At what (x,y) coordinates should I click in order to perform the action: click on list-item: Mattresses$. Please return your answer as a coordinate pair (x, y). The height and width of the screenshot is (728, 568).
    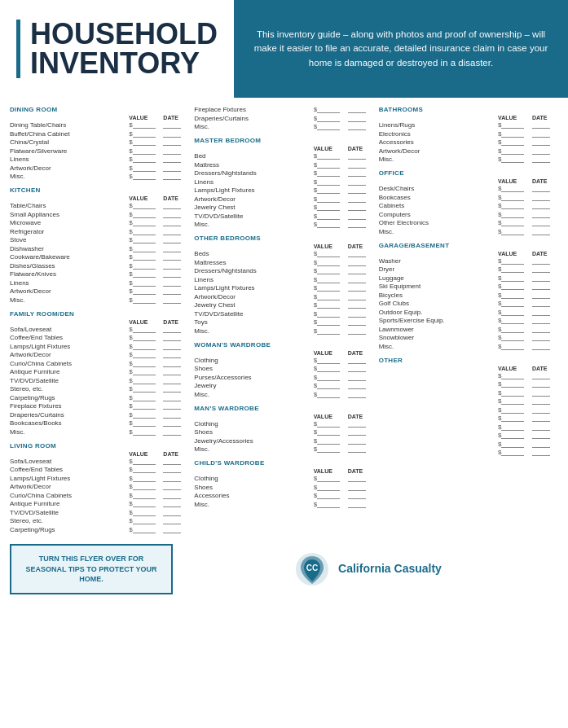
    Looking at the image, I should click on (284, 262).